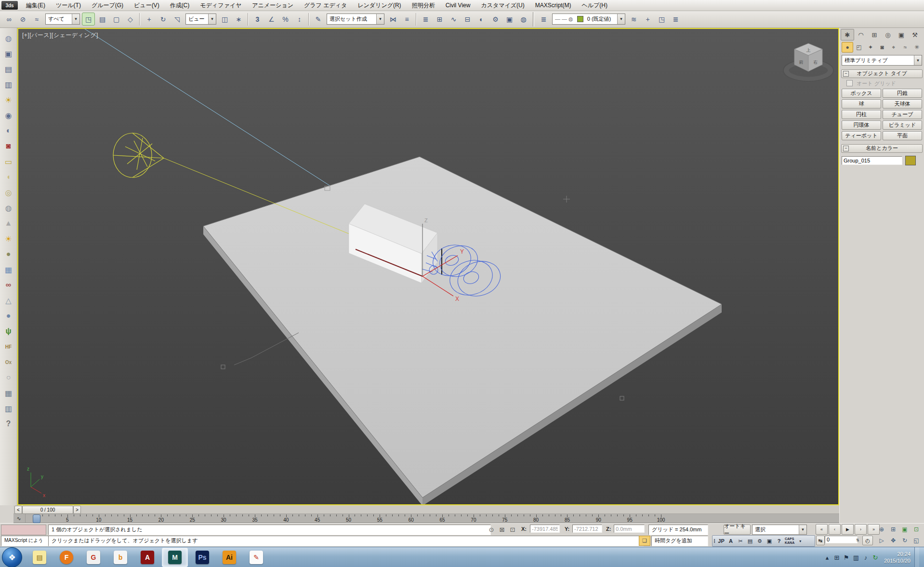  What do you see at coordinates (426, 19) in the screenshot?
I see `layer-manager-icon: ≣` at bounding box center [426, 19].